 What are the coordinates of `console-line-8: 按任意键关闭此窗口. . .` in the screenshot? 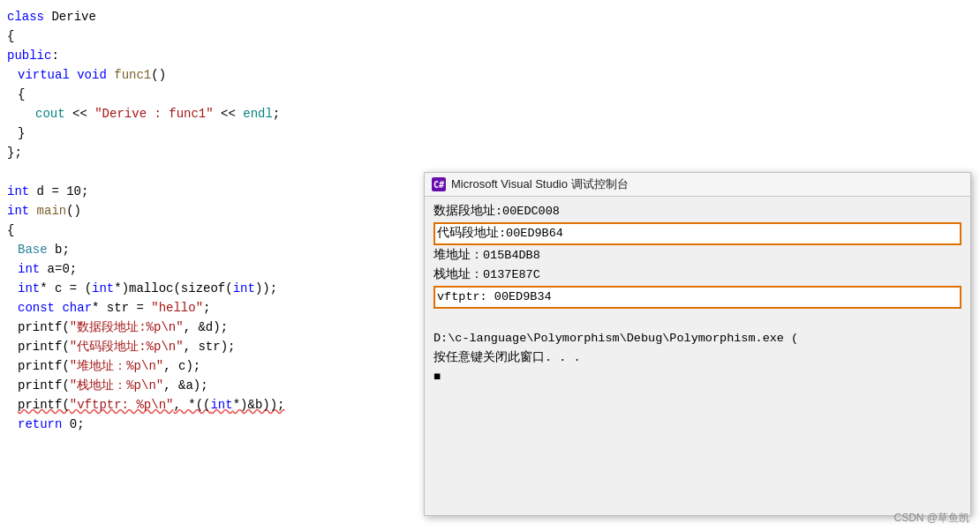 It's located at (697, 358).